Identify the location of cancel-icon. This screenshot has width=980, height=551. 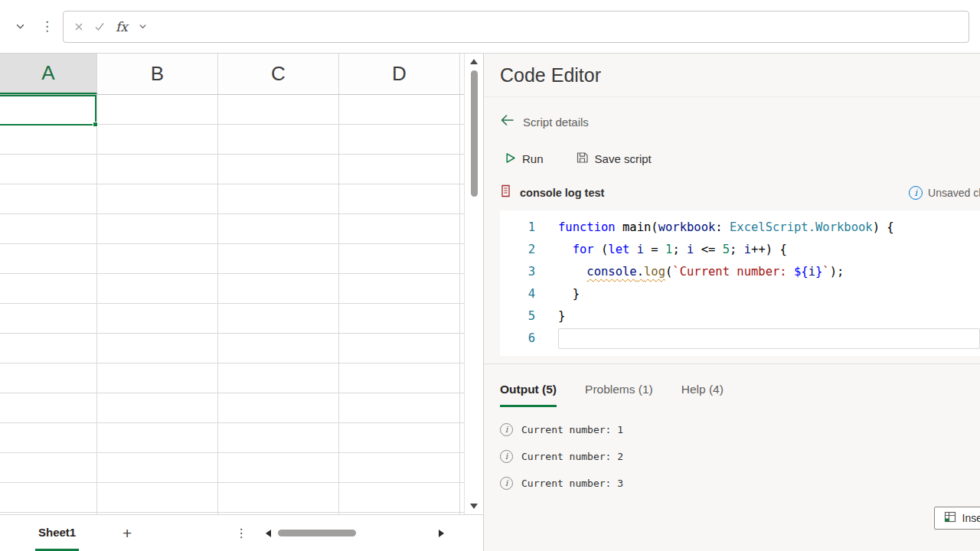
(79, 27).